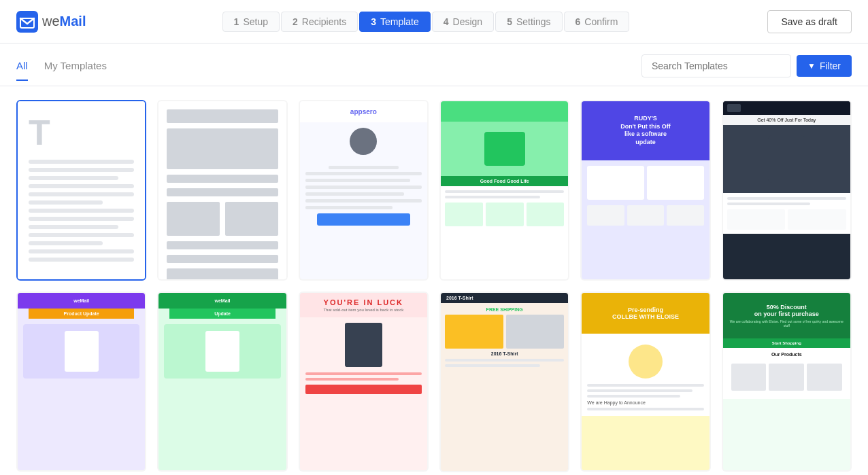  What do you see at coordinates (82, 382) in the screenshot?
I see `template-preview: weMail Product Update` at bounding box center [82, 382].